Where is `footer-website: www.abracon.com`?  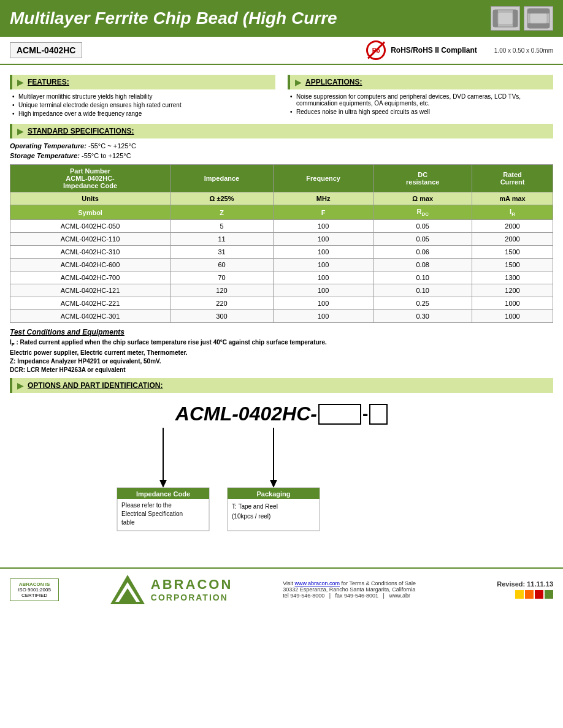
footer-website: www.abracon.com is located at coordinates (318, 583).